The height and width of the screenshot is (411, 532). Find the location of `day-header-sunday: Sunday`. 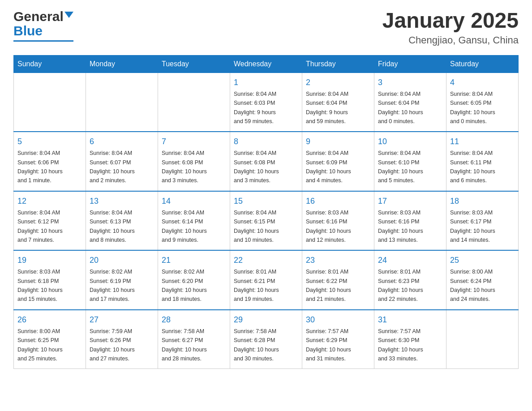

day-header-sunday: Sunday is located at coordinates (50, 64).